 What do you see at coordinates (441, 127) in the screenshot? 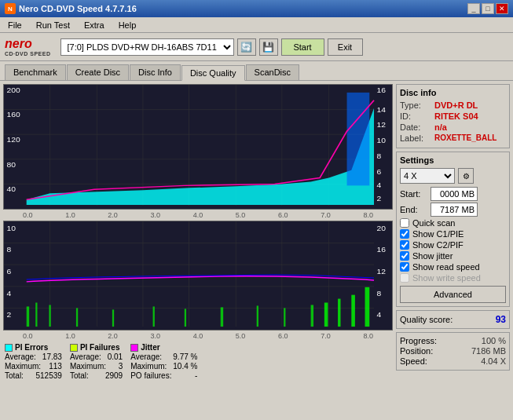
I see `date-val: n/a` at bounding box center [441, 127].